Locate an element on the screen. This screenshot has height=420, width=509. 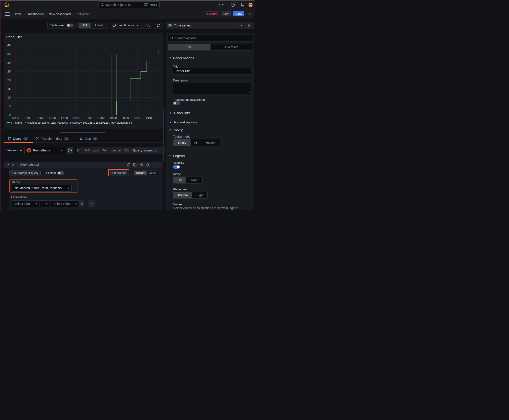
svg-text: 35 is located at coordinates (9, 54).